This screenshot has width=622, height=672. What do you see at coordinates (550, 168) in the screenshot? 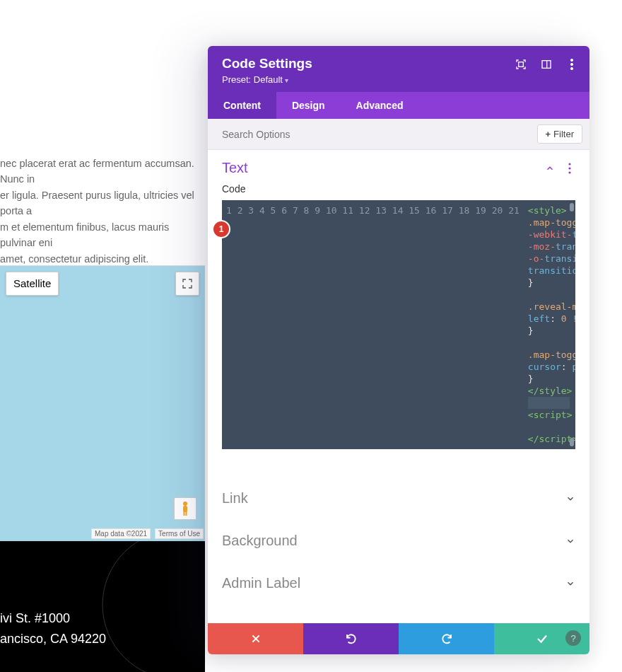
I see `collapse-section-icon` at bounding box center [550, 168].